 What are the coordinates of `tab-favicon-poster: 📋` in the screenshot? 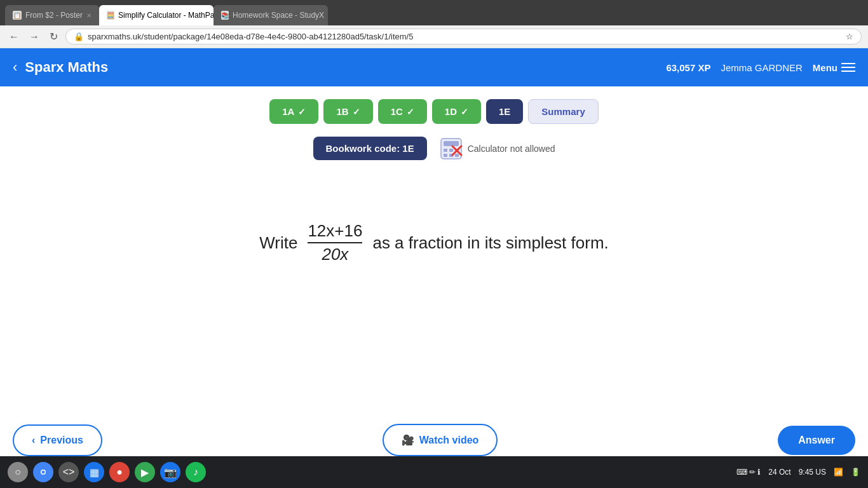 It's located at (17, 15).